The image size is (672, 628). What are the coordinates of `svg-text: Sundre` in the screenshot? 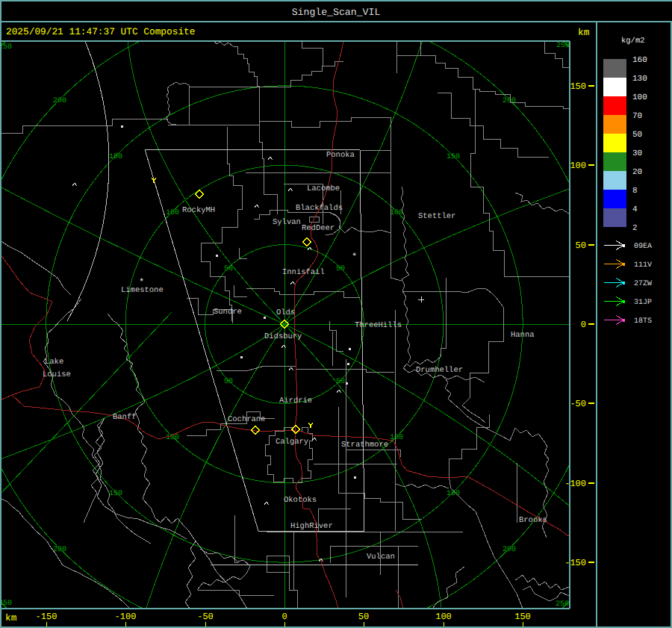 It's located at (228, 312).